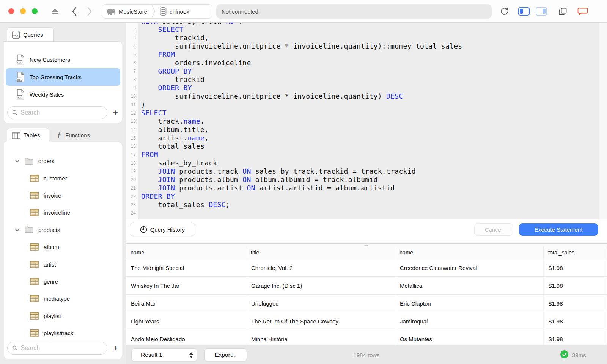 Image resolution: width=607 pixels, height=364 pixels. What do you see at coordinates (63, 60) in the screenshot?
I see `query-item: SQLNew Customers` at bounding box center [63, 60].